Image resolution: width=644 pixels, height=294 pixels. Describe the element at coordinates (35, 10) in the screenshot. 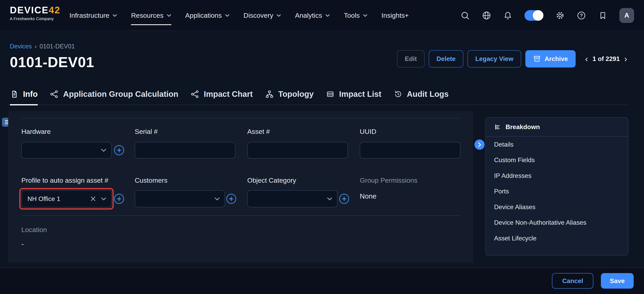

I see `brand-name: DEVICE42` at that location.